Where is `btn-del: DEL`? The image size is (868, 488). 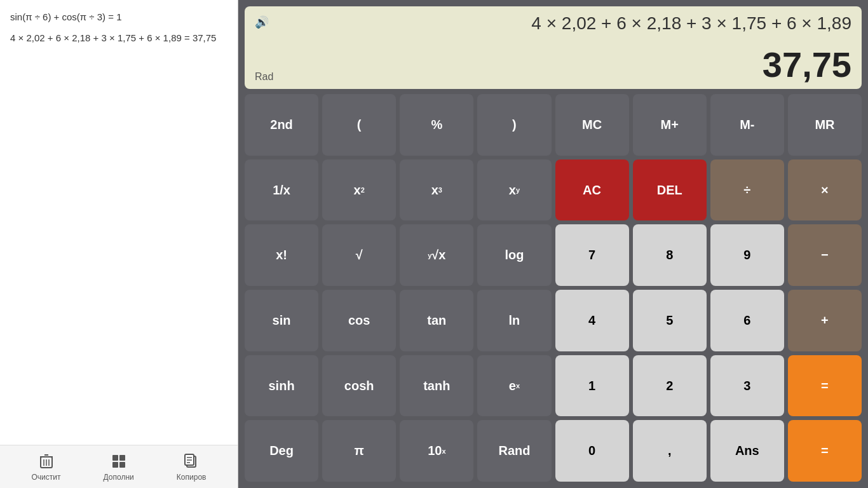 btn-del: DEL is located at coordinates (670, 191).